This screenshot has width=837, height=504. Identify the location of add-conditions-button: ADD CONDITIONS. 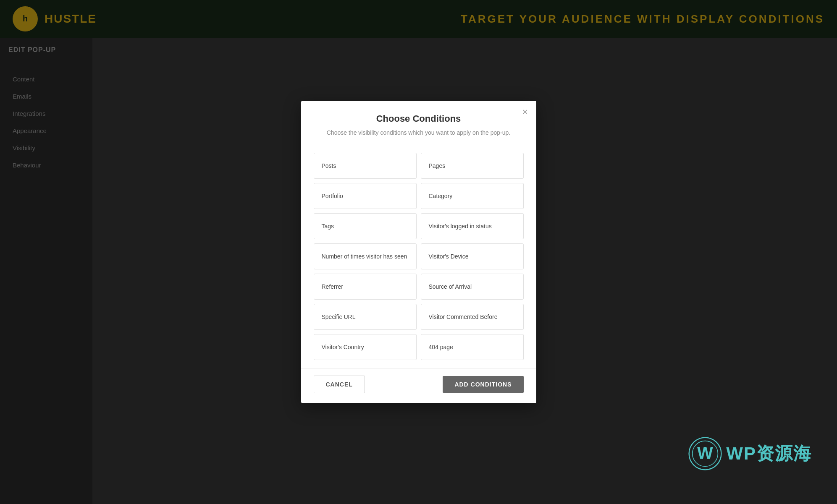
(483, 384).